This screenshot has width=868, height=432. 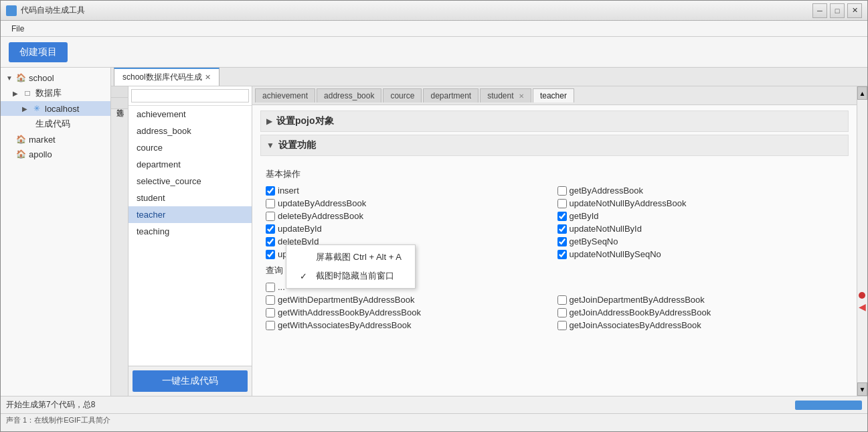 I want to click on table-item-department: department, so click(x=190, y=165).